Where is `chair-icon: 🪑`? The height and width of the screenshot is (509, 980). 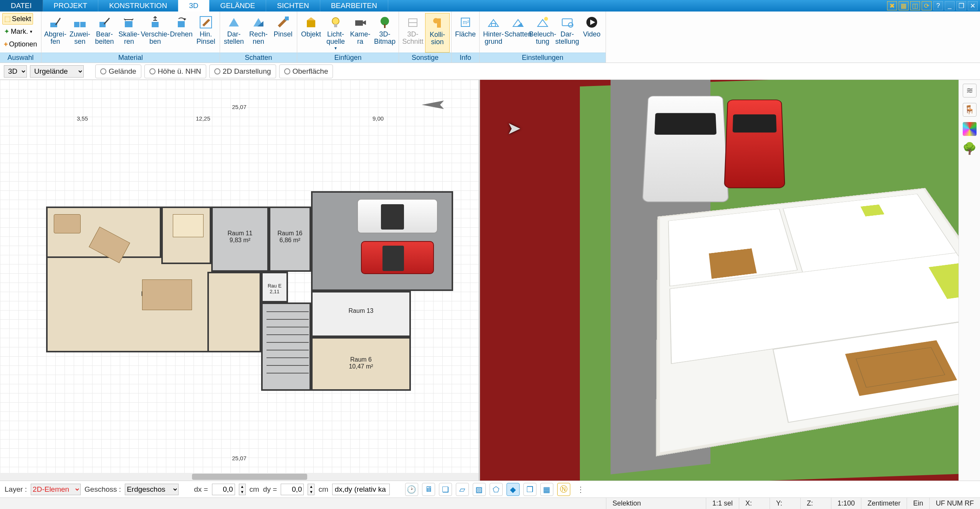 chair-icon: 🪑 is located at coordinates (970, 110).